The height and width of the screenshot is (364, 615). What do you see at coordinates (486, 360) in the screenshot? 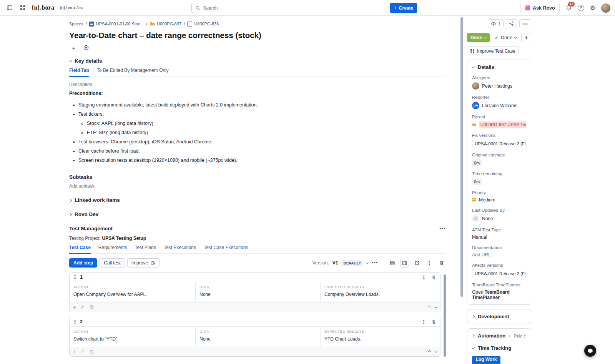
I see `log-work-button: Log Work` at bounding box center [486, 360].